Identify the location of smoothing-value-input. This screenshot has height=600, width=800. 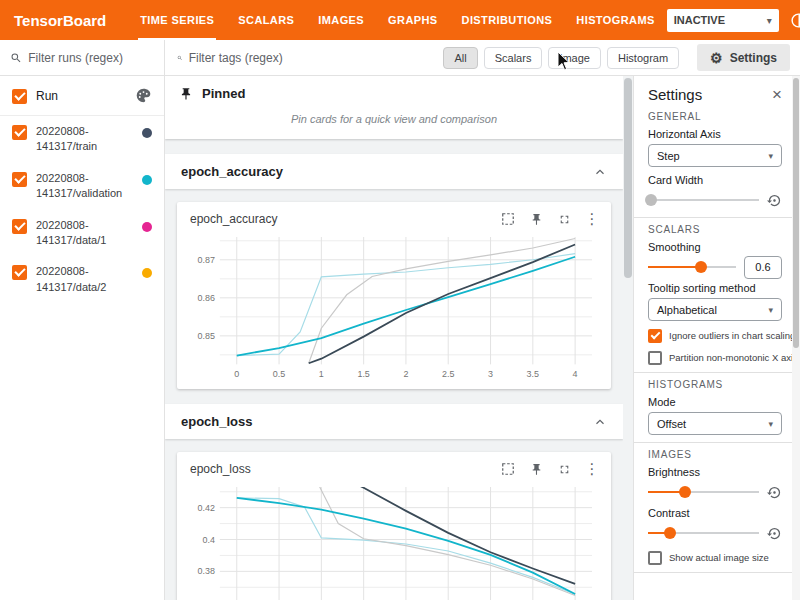
(763, 268).